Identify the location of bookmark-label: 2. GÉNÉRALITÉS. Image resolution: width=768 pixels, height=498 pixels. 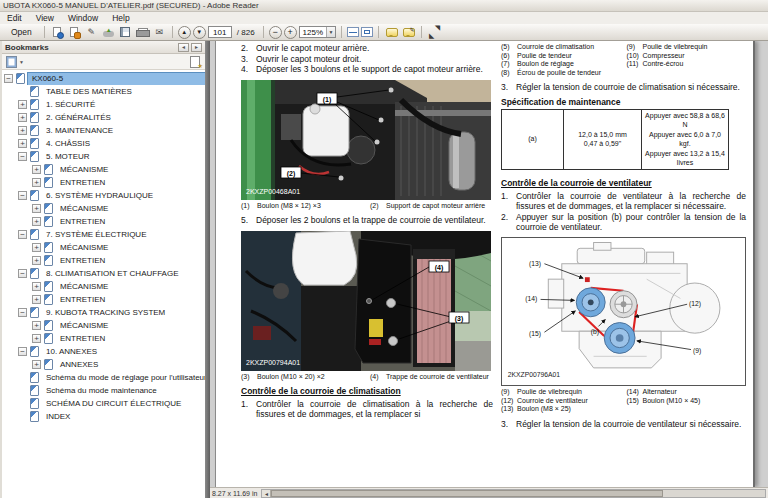
(78, 118).